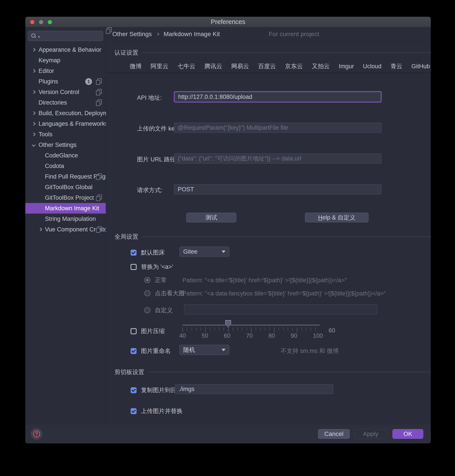 The image size is (455, 476). Describe the element at coordinates (164, 293) in the screenshot. I see `radio-bigimage-row: 点击看大图` at that location.